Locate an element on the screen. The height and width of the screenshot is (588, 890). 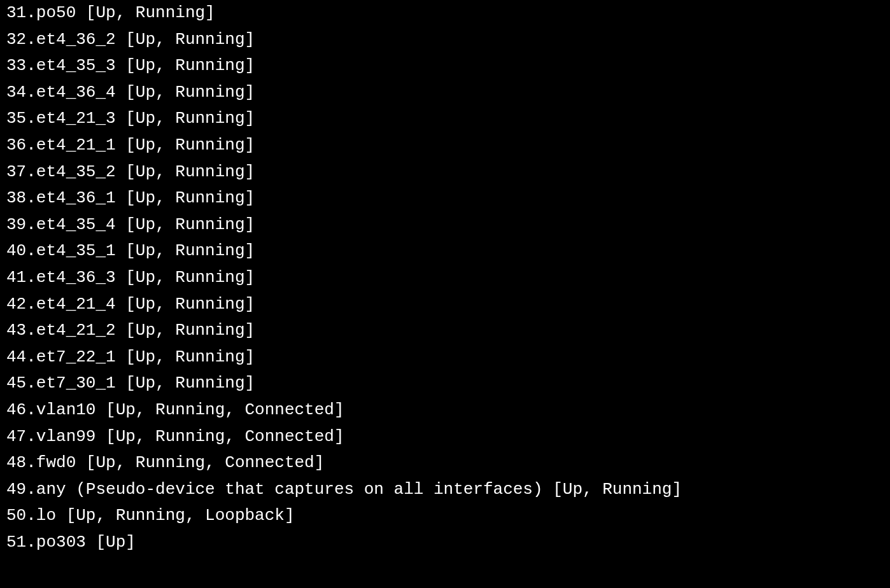
interface-line: 42.et4_21_4 [Up, Running] is located at coordinates (445, 305).